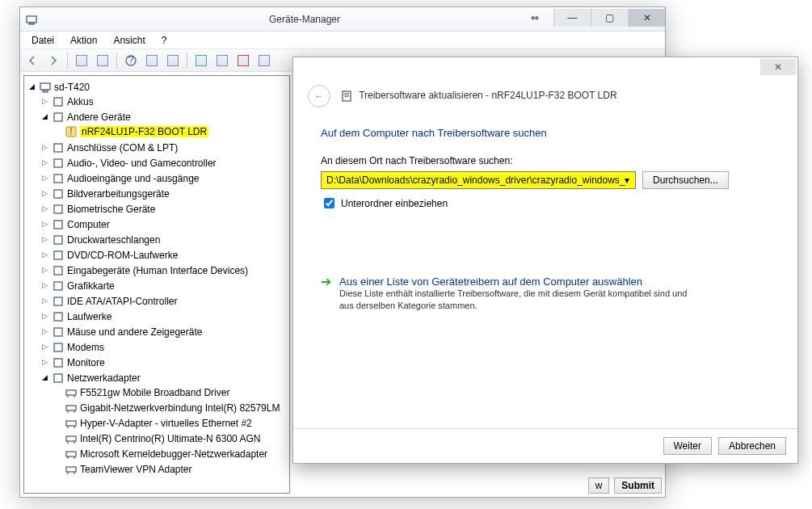 The height and width of the screenshot is (509, 812). I want to click on tree-item: Monitore, so click(86, 363).